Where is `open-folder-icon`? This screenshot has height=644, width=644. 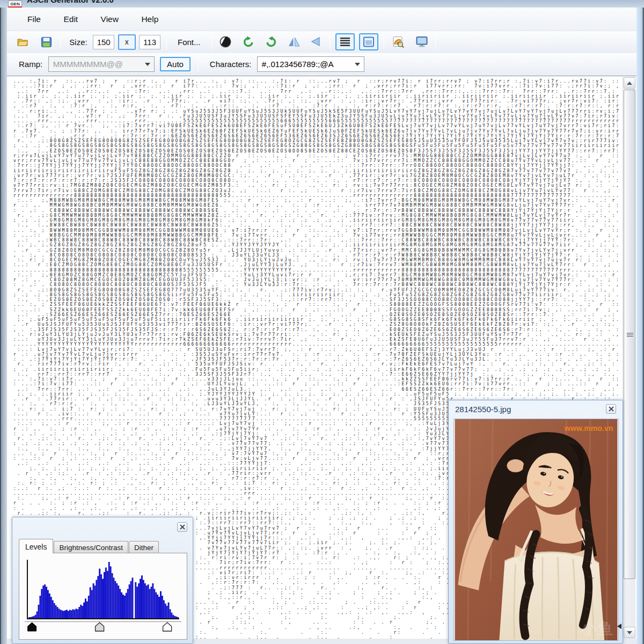
open-folder-icon is located at coordinates (23, 42).